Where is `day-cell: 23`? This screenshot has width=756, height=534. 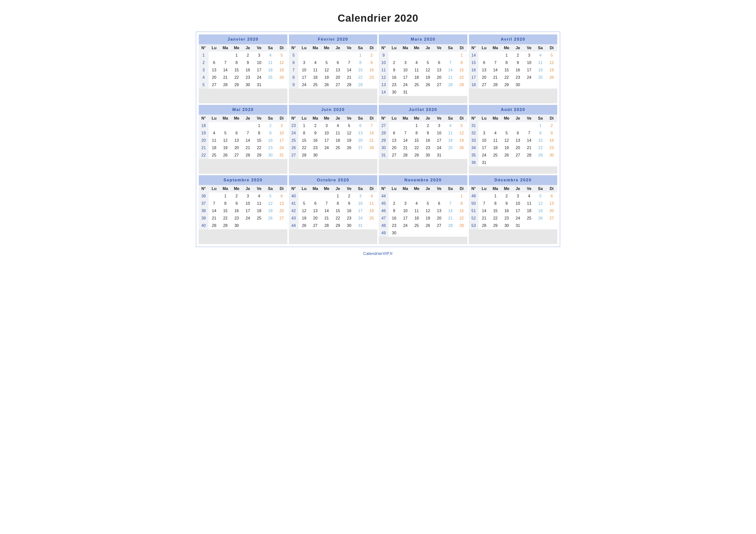
day-cell: 23 is located at coordinates (315, 148).